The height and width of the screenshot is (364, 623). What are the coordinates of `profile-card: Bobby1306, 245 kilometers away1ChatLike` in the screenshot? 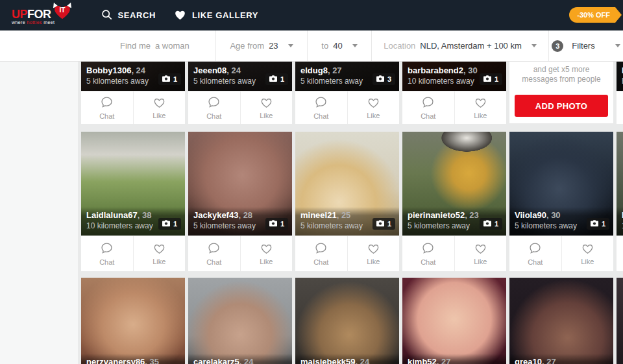 It's located at (133, 93).